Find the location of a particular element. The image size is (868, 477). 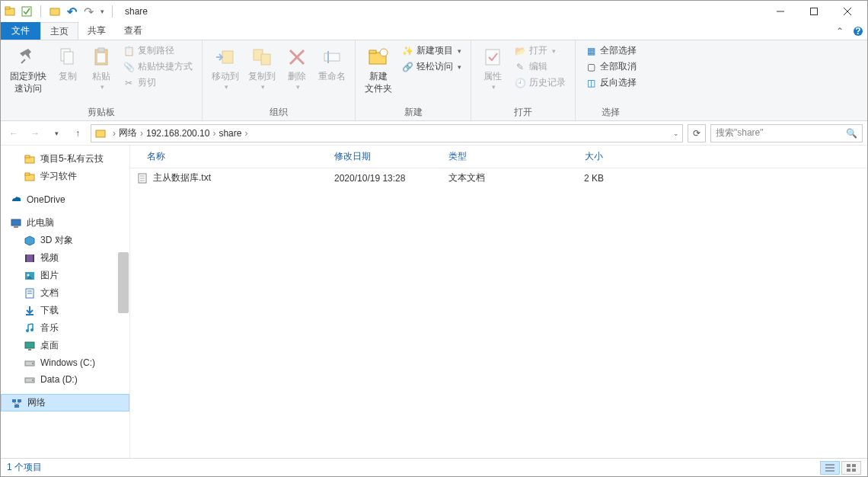

help-icon: ? is located at coordinates (858, 30).